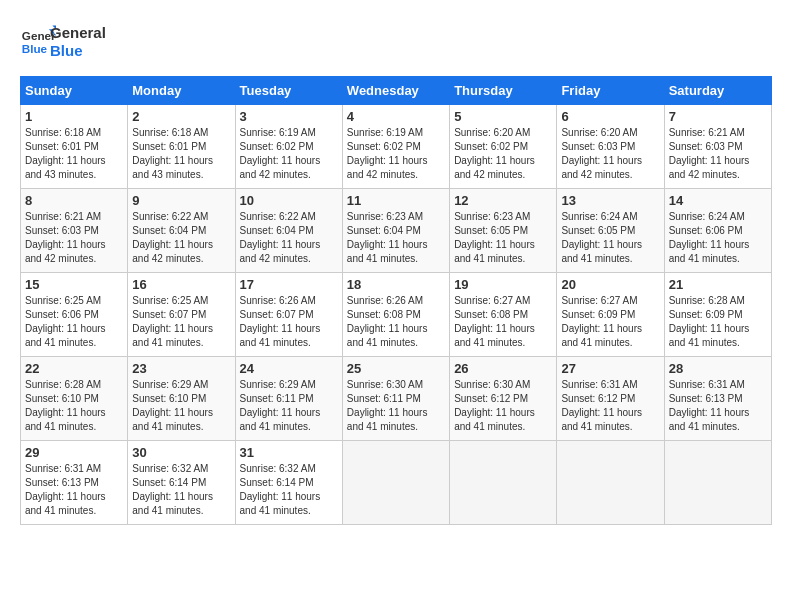 The height and width of the screenshot is (612, 792). What do you see at coordinates (289, 200) in the screenshot?
I see `day-number: 10` at bounding box center [289, 200].